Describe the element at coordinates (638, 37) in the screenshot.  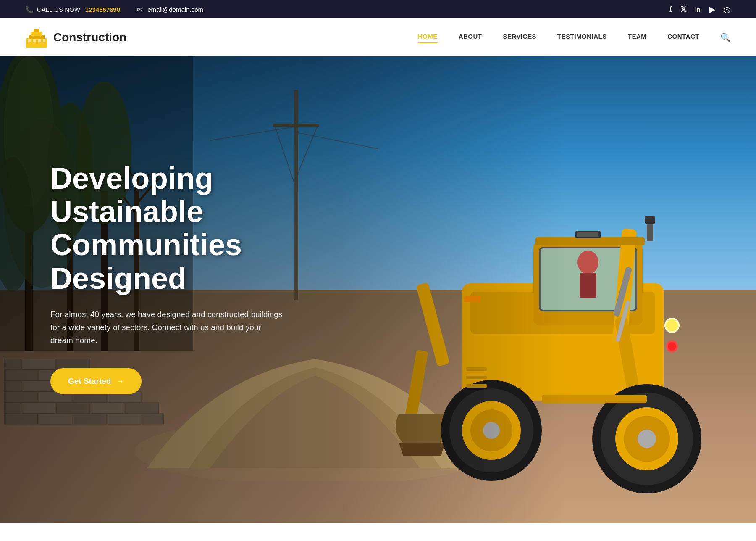
I see `nav-team: TEAM` at that location.